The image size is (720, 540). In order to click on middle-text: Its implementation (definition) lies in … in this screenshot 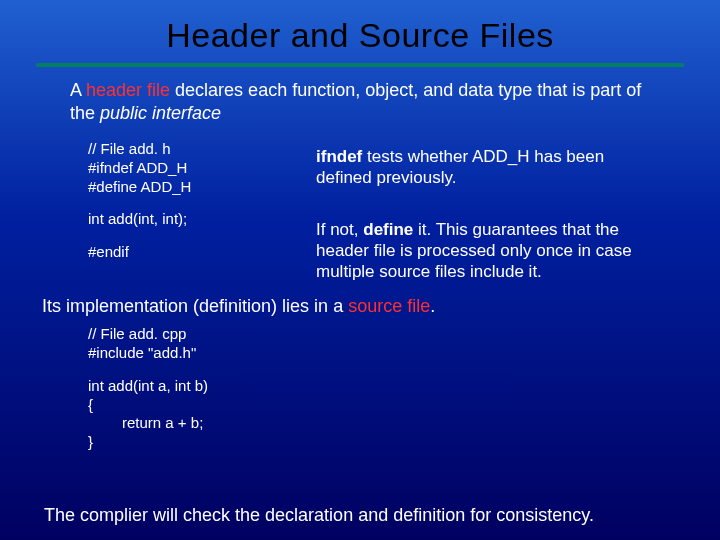, I will do `click(353, 306)`.